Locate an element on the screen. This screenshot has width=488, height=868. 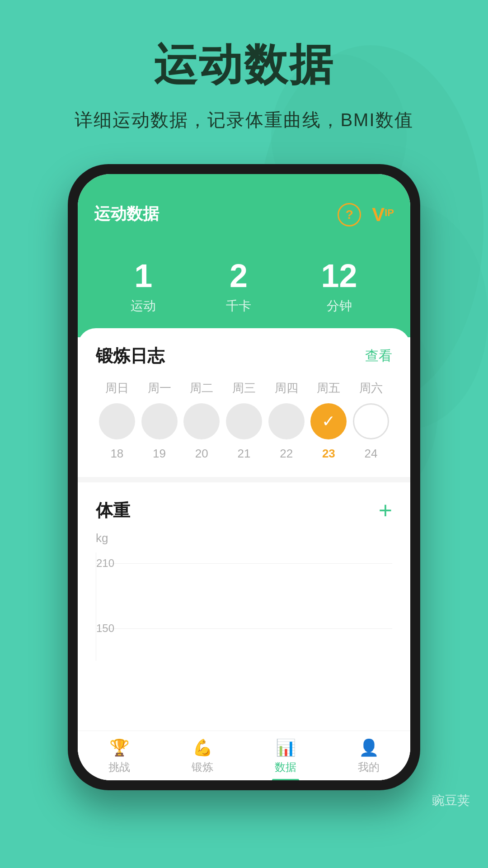
stat-calories: 2 千卡 is located at coordinates (239, 287).